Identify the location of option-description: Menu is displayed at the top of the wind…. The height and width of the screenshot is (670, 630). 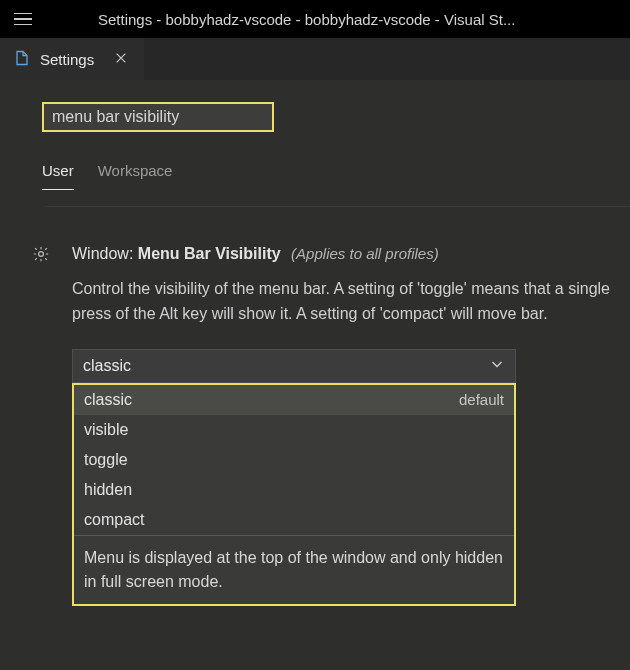
(294, 570).